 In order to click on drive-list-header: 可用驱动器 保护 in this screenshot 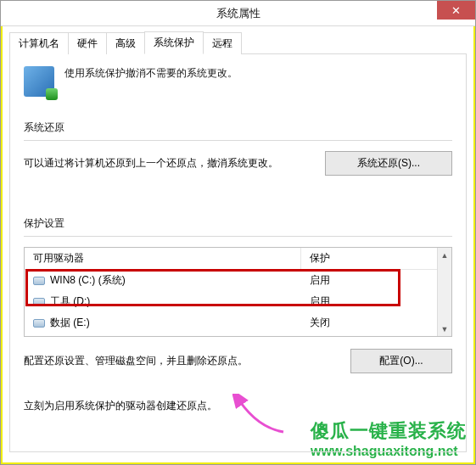, I will do `click(231, 259)`.